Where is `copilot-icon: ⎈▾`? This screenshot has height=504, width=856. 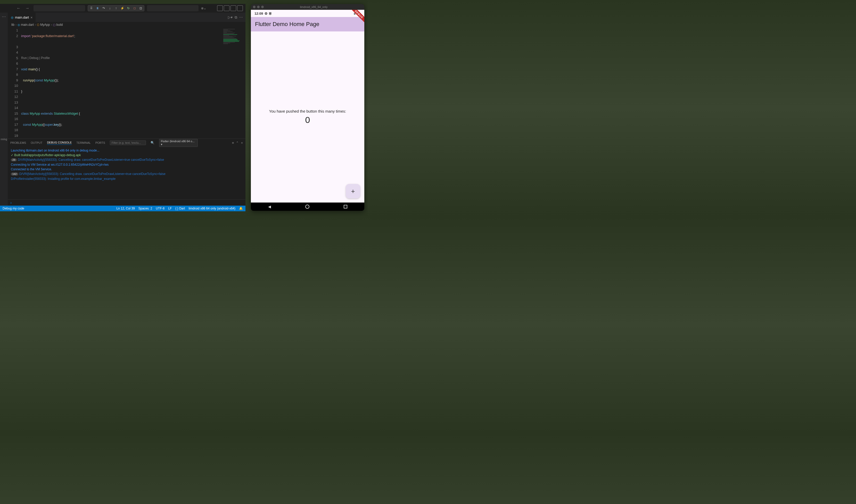
copilot-icon: ⎈▾ is located at coordinates (204, 8).